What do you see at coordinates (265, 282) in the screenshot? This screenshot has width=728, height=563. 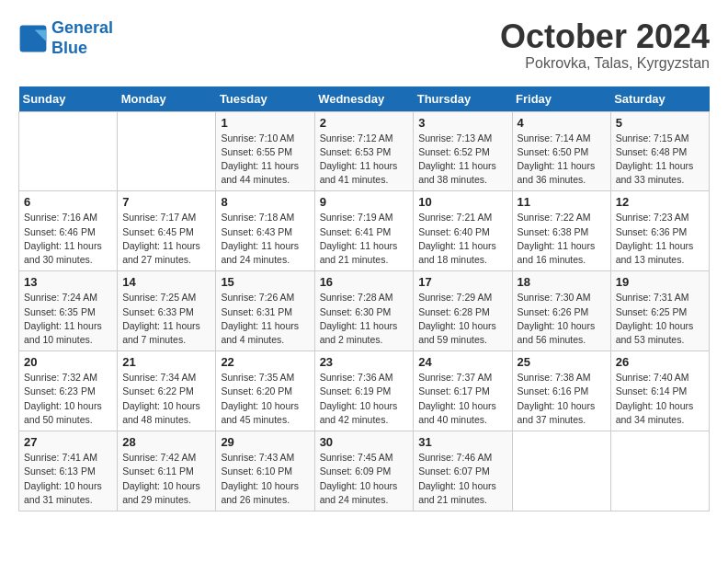 I see `day-number: 15` at bounding box center [265, 282].